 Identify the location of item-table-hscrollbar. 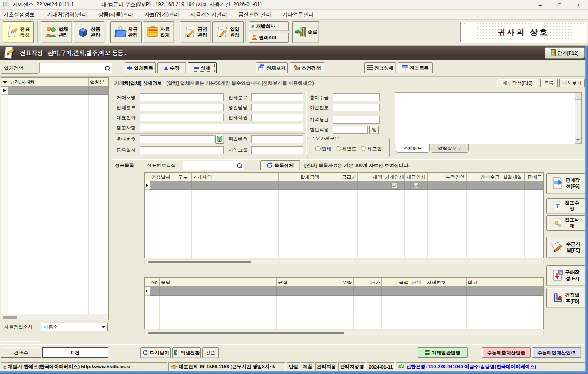
(344, 333).